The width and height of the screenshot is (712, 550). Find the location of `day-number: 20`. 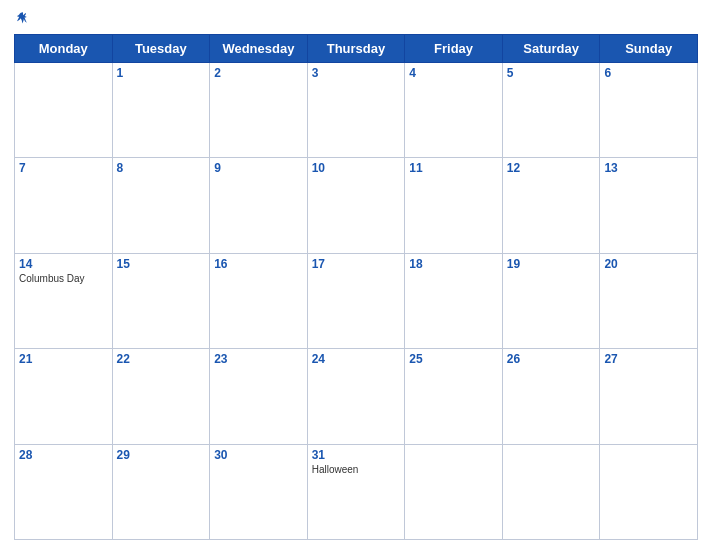

day-number: 20 is located at coordinates (648, 264).